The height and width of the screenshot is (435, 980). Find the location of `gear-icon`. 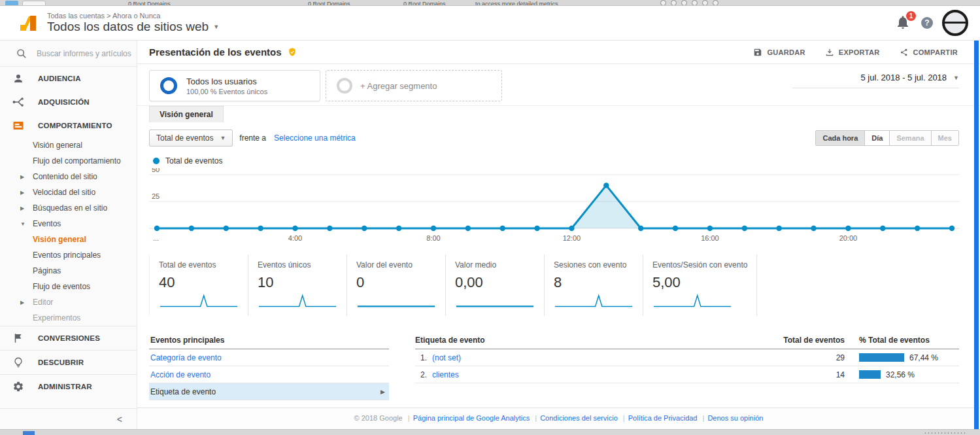

gear-icon is located at coordinates (18, 387).